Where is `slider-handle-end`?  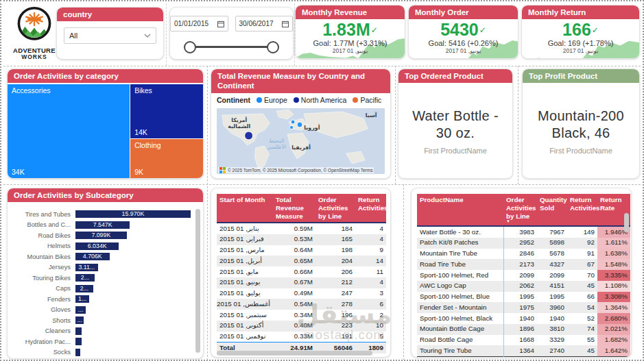
slider-handle-end is located at coordinates (273, 47).